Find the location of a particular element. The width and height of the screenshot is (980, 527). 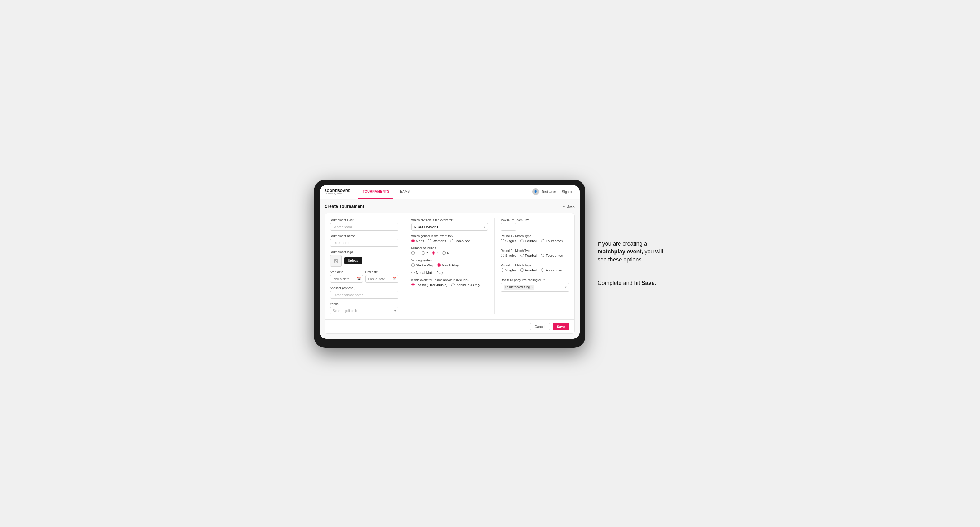

teams-teams-option: Teams (+Individuals) is located at coordinates (429, 285).